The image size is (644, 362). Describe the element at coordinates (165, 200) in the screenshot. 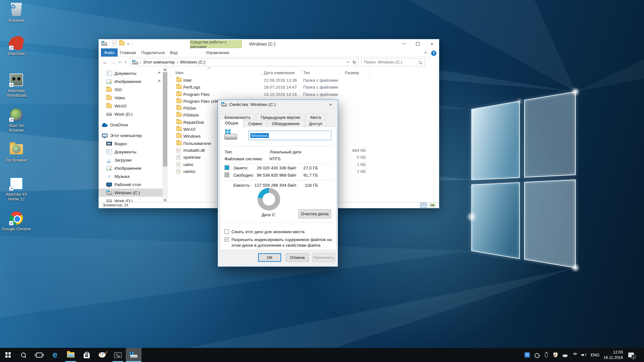

I see `scroll-down-icon` at that location.